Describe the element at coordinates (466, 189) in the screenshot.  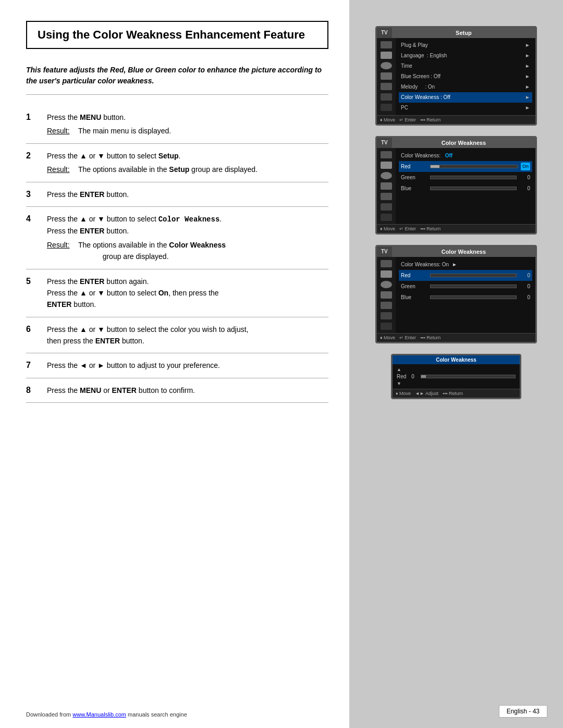
I see `cw2-blue-row: Blue 0` at that location.